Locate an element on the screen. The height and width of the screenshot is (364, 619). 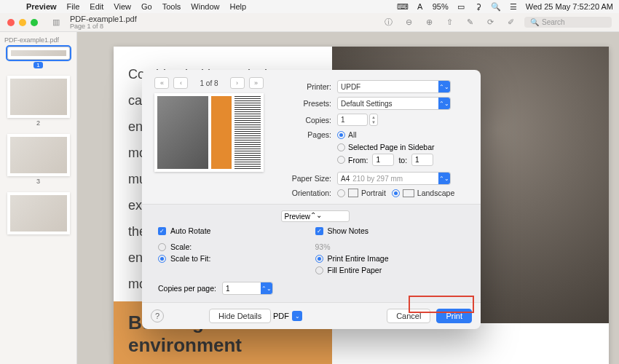
spotlight-icon: 🔍 is located at coordinates (496, 7).